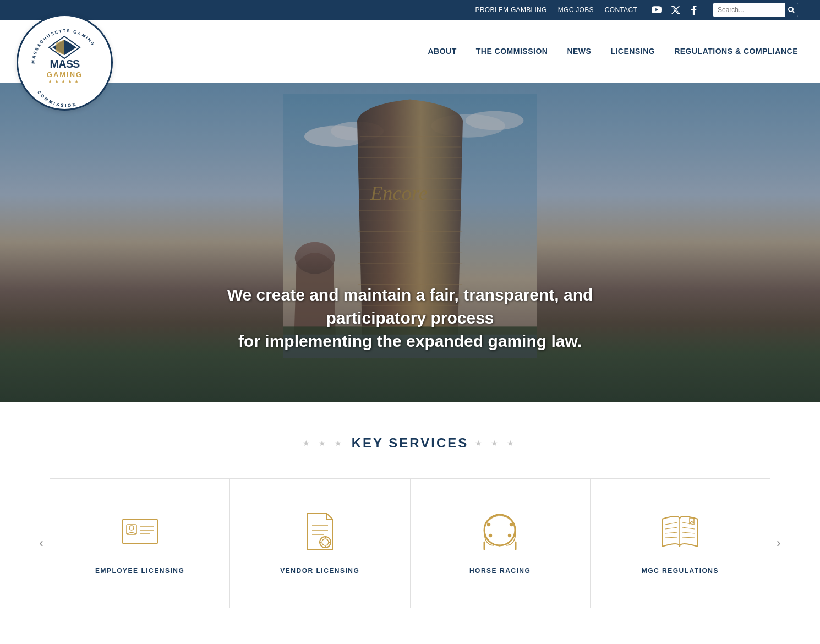  What do you see at coordinates (512, 51) in the screenshot?
I see `nav-item-commission: THE COMMISSION` at bounding box center [512, 51].